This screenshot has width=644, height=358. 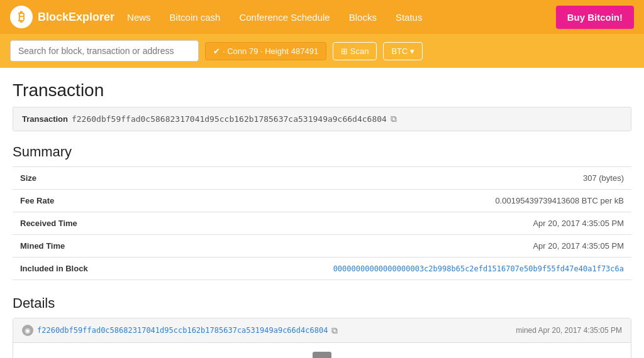 I want to click on sidebar-item-conference-schedule: Conference Schedule, so click(x=284, y=18).